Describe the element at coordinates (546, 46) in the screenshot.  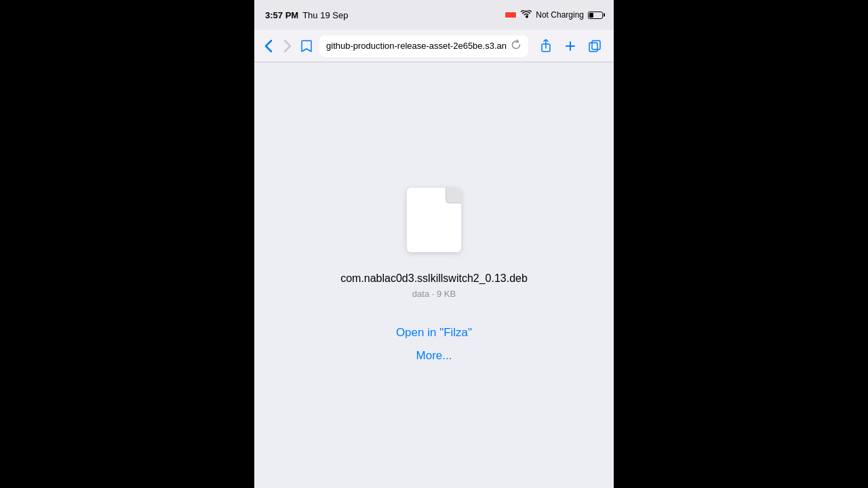
I see `share-button` at that location.